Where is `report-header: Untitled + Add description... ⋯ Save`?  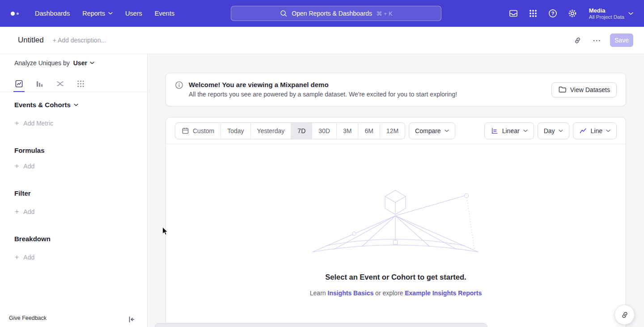
report-header: Untitled + Add description... ⋯ Save is located at coordinates (322, 40).